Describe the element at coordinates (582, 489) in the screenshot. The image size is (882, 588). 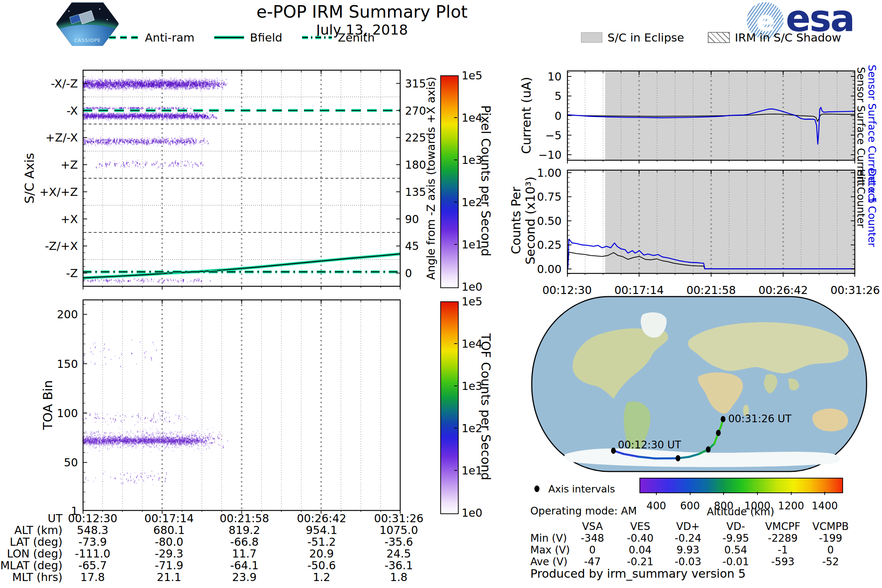
I see `axis-intervals-label: Axis intervals` at that location.